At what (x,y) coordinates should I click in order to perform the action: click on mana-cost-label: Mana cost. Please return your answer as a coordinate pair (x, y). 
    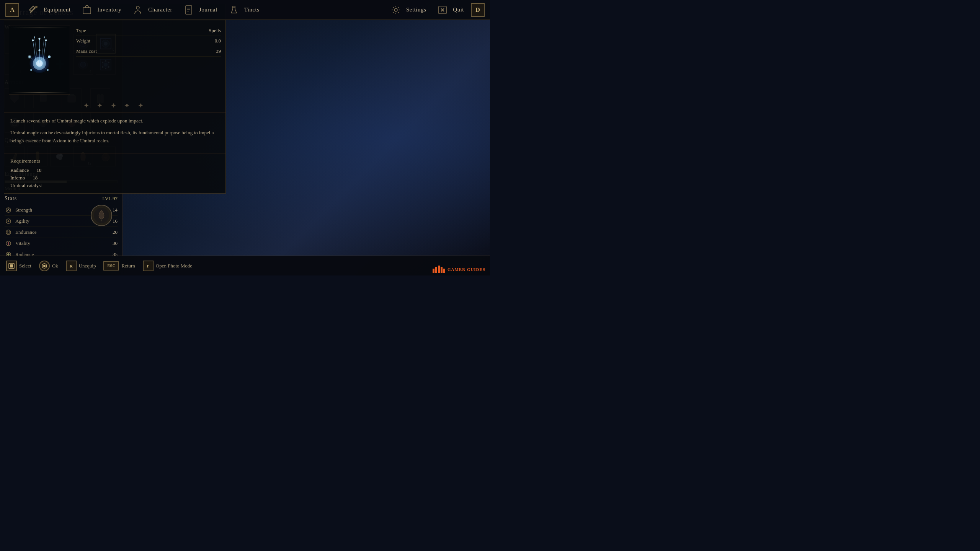
    Looking at the image, I should click on (87, 51).